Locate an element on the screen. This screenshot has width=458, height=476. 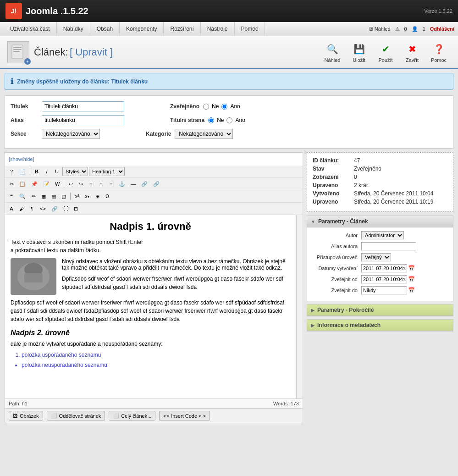
article-info-panel: ID článku: 47 Stav Zveřejněno Zobrazení … is located at coordinates (380, 182).